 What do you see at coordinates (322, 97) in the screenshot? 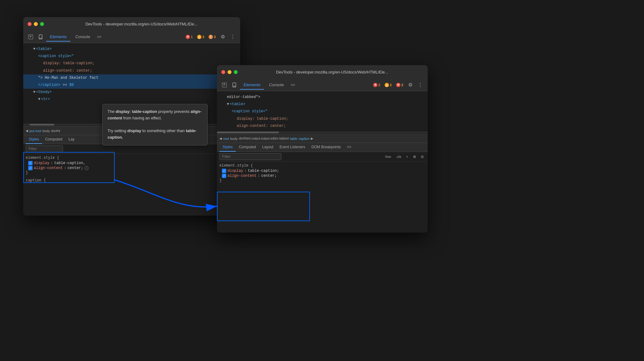
I see `tree-line: editor-tabbed">` at bounding box center [322, 97].